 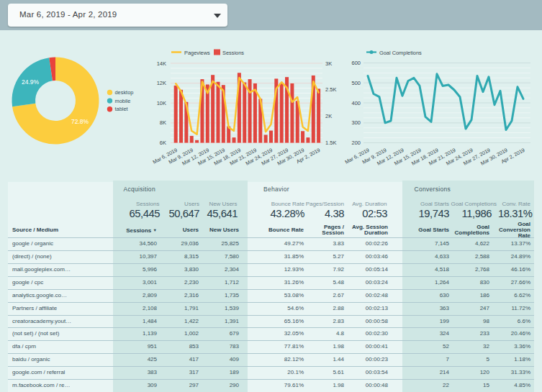 I want to click on svg-text: 400, so click(x=356, y=104).